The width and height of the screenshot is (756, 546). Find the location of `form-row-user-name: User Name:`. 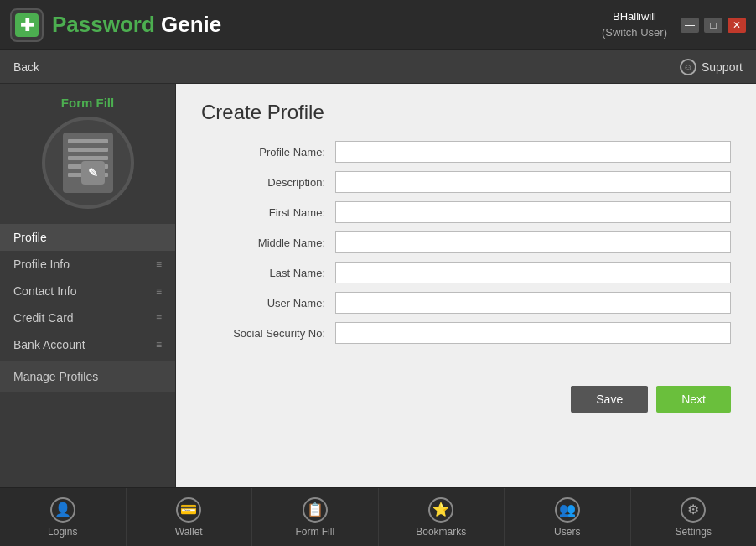

form-row-user-name: User Name: is located at coordinates (466, 303).